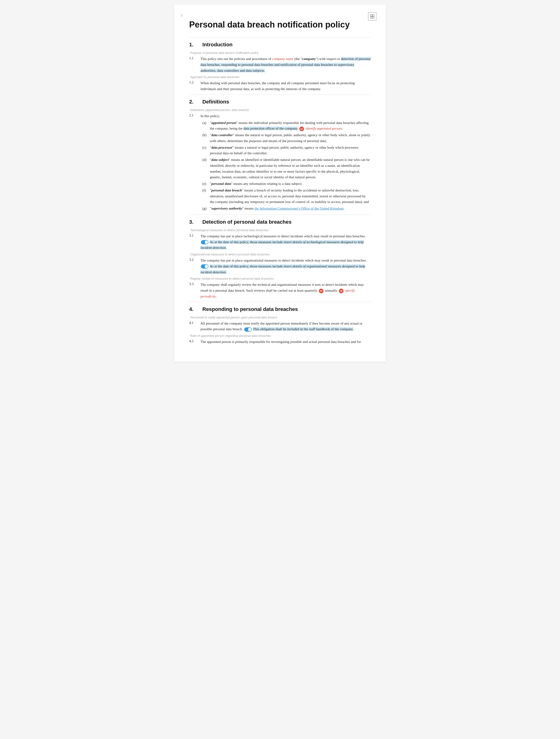 The height and width of the screenshot is (739, 560). Describe the element at coordinates (341, 291) in the screenshot. I see `comment-badge-annually: or` at that location.